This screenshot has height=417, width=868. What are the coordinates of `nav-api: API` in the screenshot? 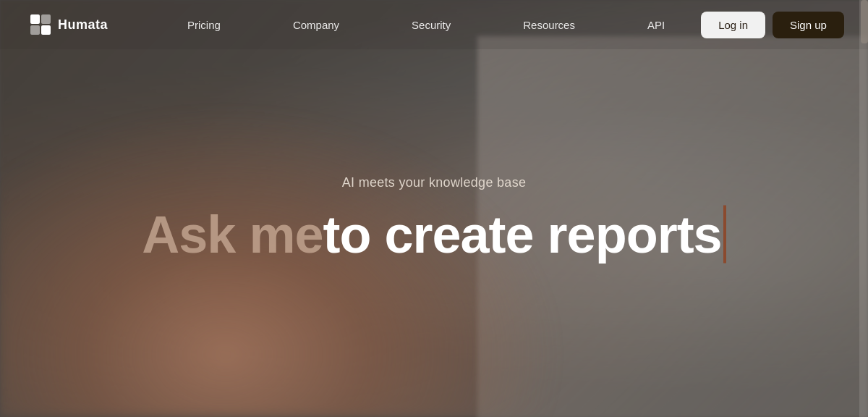 It's located at (656, 25).